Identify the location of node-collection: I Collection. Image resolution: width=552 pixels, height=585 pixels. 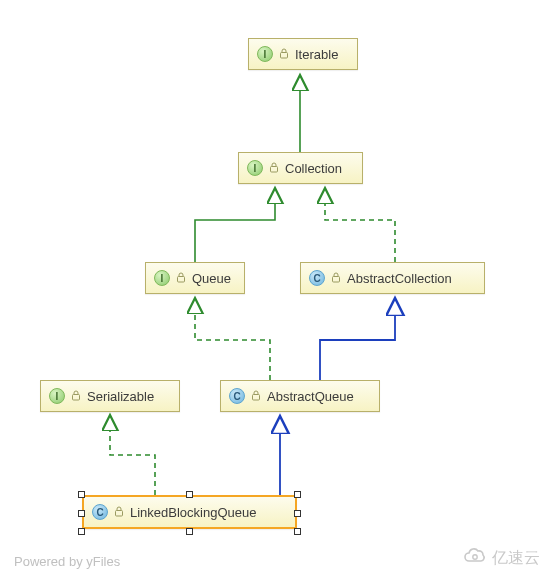
(300, 168).